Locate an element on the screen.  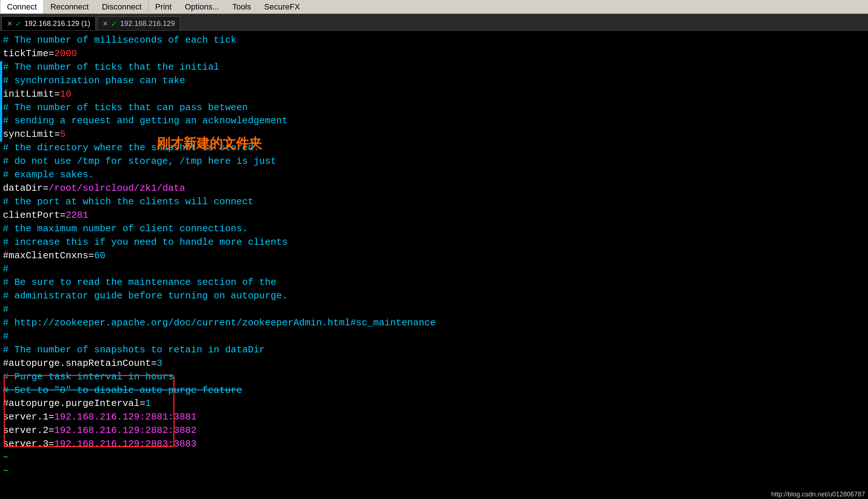
terminal-line: # The number of ticks that the initial is located at coordinates (435, 67).